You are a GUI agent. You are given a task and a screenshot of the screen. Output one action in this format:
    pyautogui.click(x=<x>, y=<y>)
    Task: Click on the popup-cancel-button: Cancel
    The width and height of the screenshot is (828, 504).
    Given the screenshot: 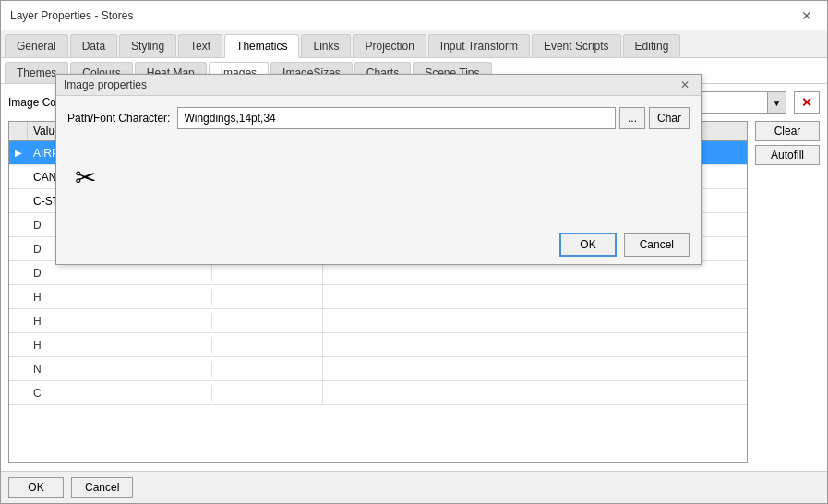 What is the action you would take?
    pyautogui.click(x=657, y=245)
    